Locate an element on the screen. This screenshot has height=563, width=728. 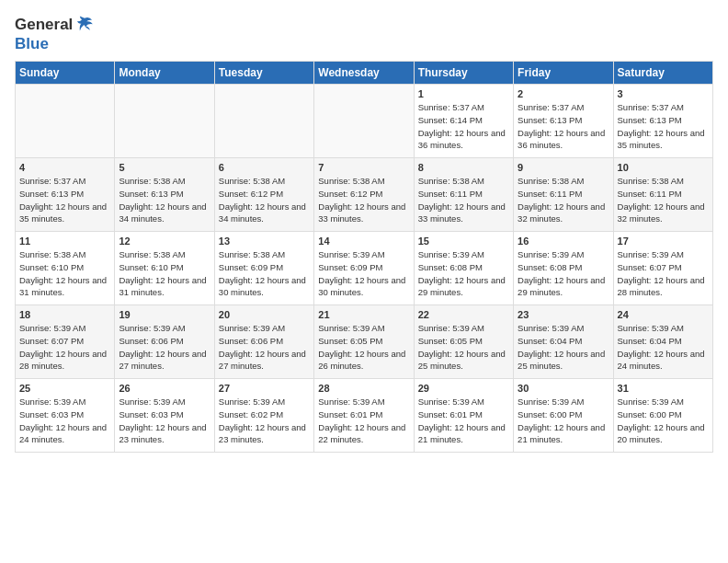
day-content: Sunrise: 5:39 AMSunset: 6:02 PMDaylight:… is located at coordinates (265, 421).